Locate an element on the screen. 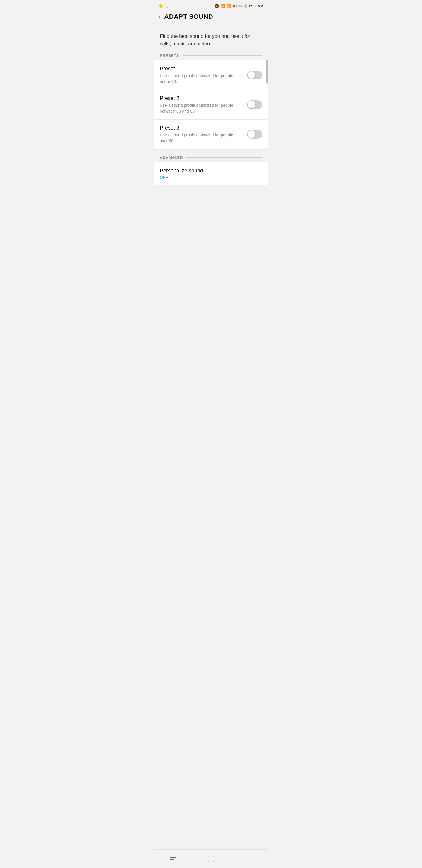  preset-2-item: Preset 2 Use a sound profile optimized f… is located at coordinates (211, 105).